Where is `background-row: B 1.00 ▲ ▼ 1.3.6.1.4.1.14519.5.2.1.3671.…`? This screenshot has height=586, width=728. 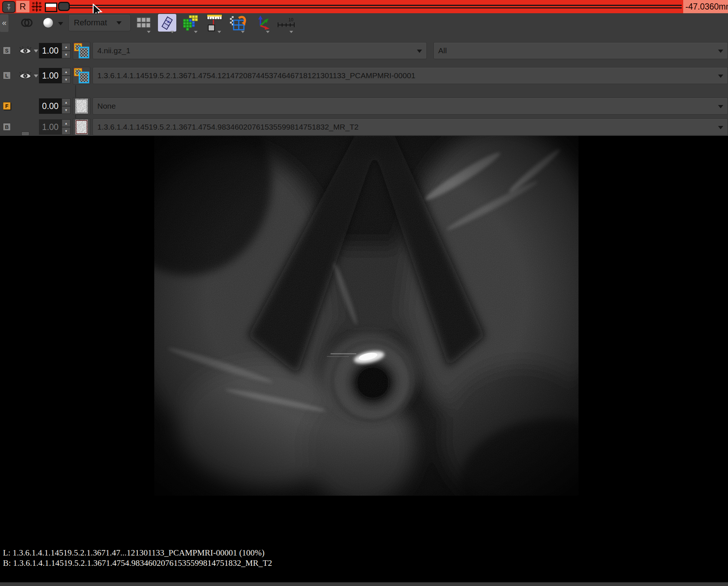
background-row: B 1.00 ▲ ▼ 1.3.6.1.4.1.14519.5.2.1.3671.… is located at coordinates (364, 127).